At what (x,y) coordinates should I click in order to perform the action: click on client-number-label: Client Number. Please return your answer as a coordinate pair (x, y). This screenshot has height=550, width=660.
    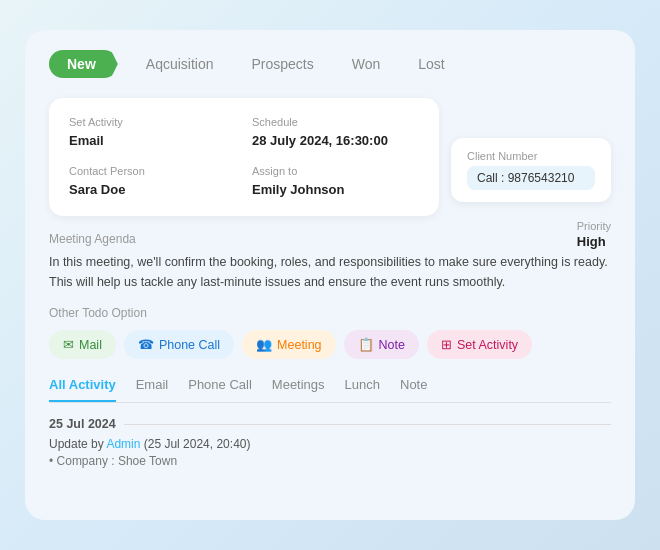
    Looking at the image, I should click on (531, 156).